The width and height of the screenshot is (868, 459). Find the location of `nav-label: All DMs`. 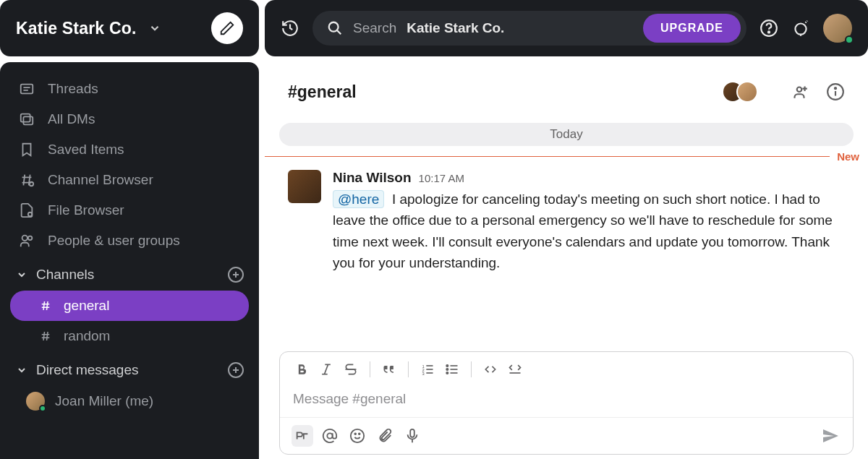

nav-label: All DMs is located at coordinates (71, 119).